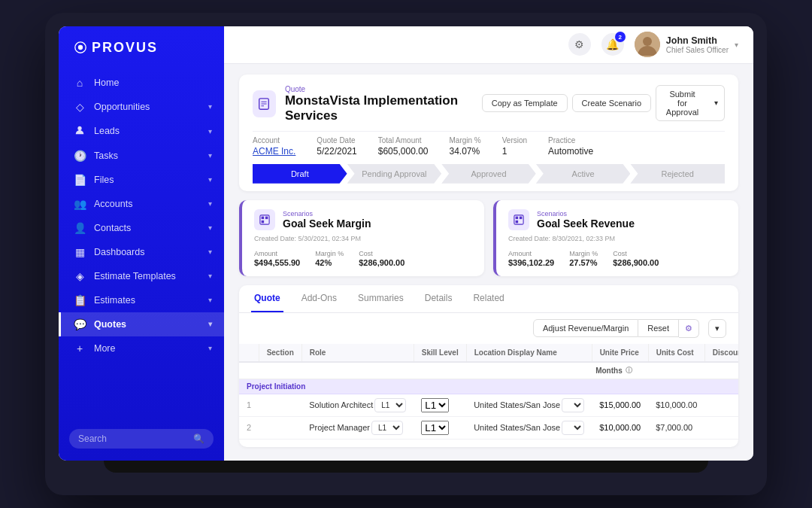  Describe the element at coordinates (580, 44) in the screenshot. I see `settings-button: ⚙` at that location.